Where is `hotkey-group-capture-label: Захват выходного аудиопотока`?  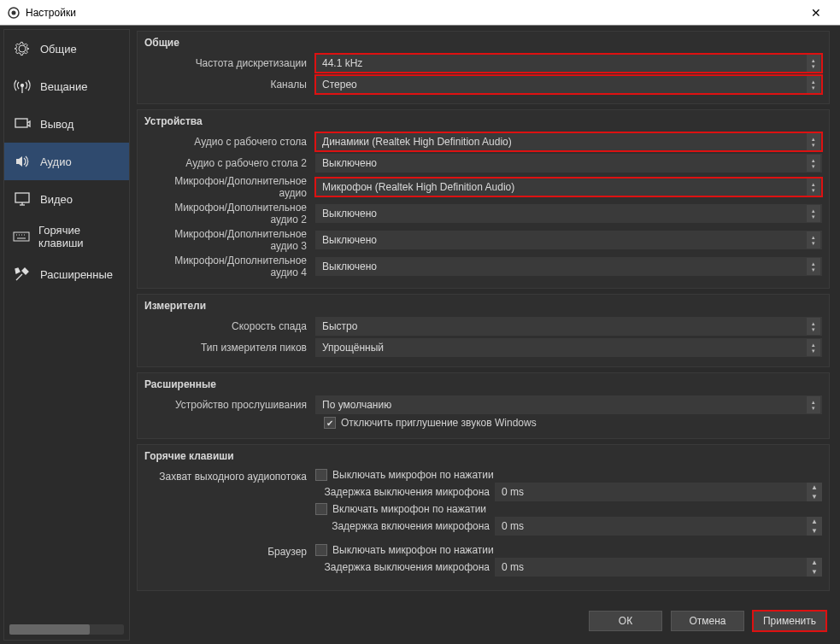
hotkey-group-capture-label: Захват выходного аудиопотока is located at coordinates (230, 502).